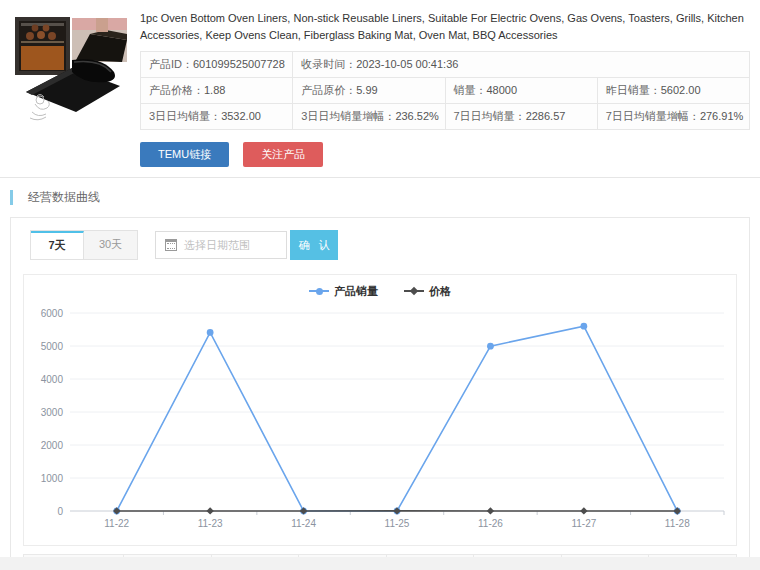  What do you see at coordinates (605, 556) in the screenshot?
I see `table-date-header: 11-27` at bounding box center [605, 556].